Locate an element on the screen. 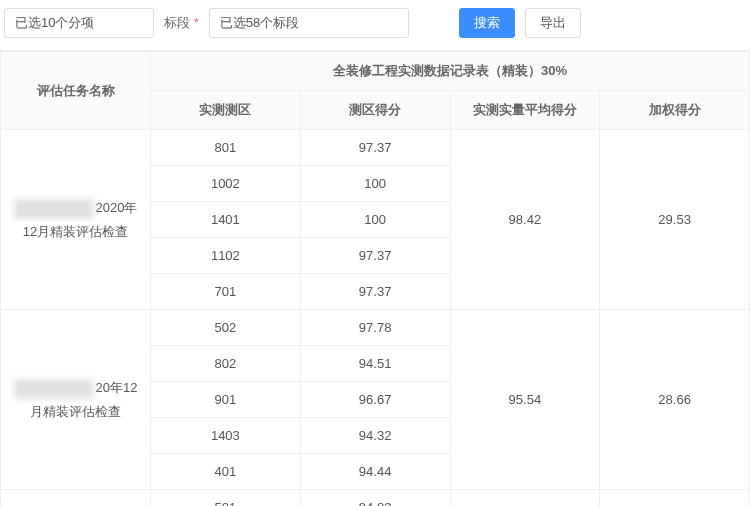 This screenshot has height=506, width=750. export-button: 导出 is located at coordinates (553, 23).